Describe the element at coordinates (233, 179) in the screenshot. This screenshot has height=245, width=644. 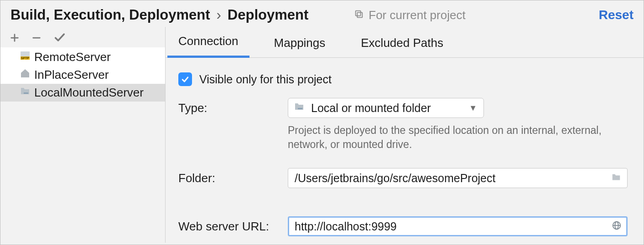
I see `folder-label: Folder:` at that location.